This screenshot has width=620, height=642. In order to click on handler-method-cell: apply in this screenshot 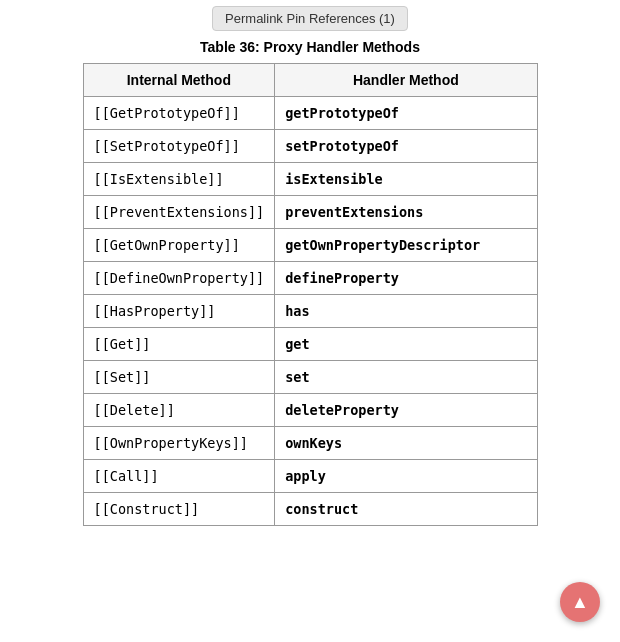, I will do `click(406, 476)`.